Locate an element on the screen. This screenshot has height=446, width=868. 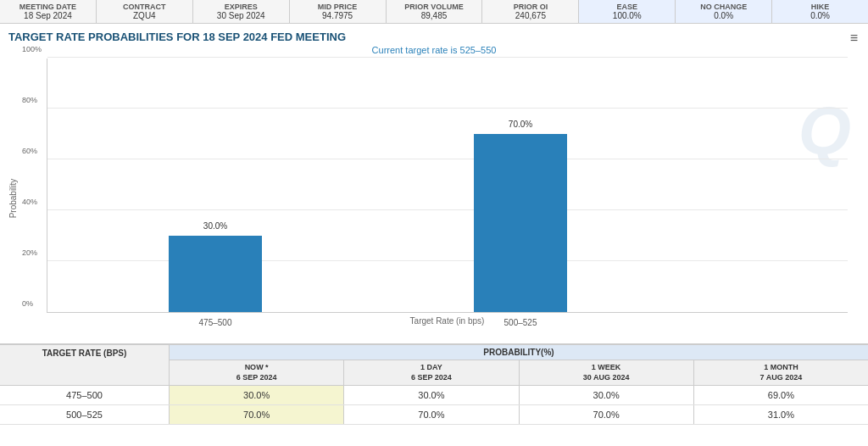
header-cell-prior-volume: PRIOR VOLUME89,485 is located at coordinates (435, 12).